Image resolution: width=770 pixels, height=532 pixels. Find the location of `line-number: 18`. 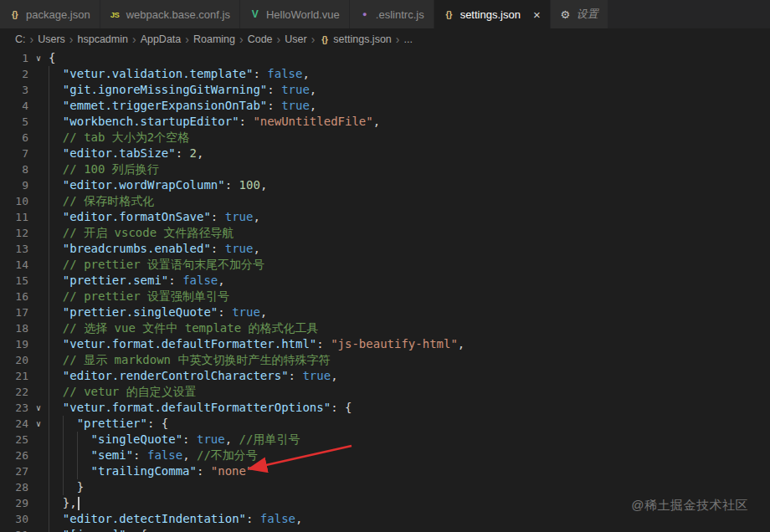

line-number: 18 is located at coordinates (14, 328).